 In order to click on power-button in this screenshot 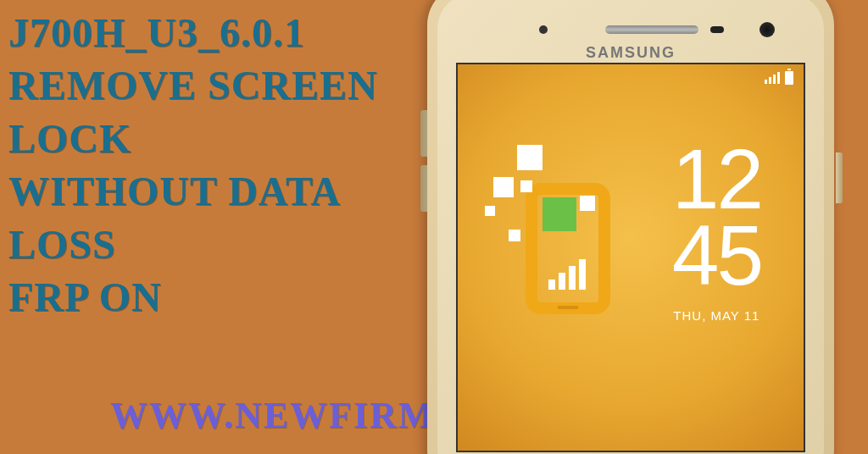, I will do `click(839, 178)`.